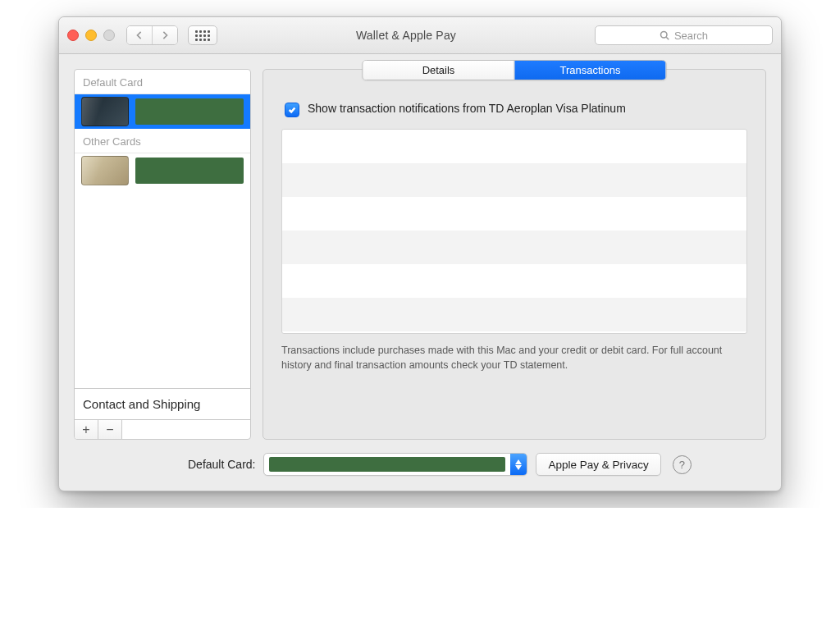  Describe the element at coordinates (467, 108) in the screenshot. I see `notifications-checkbox-label: Show transaction notifications from TD A…` at that location.